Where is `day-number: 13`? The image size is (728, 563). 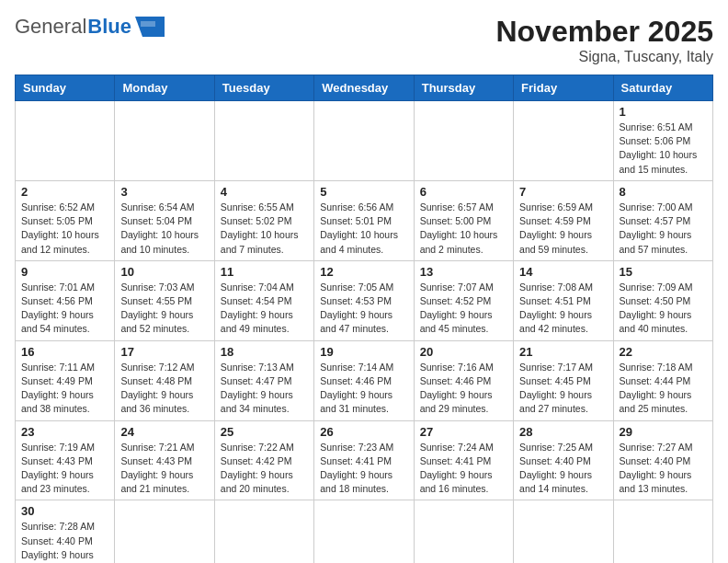
day-number: 13 is located at coordinates (463, 272).